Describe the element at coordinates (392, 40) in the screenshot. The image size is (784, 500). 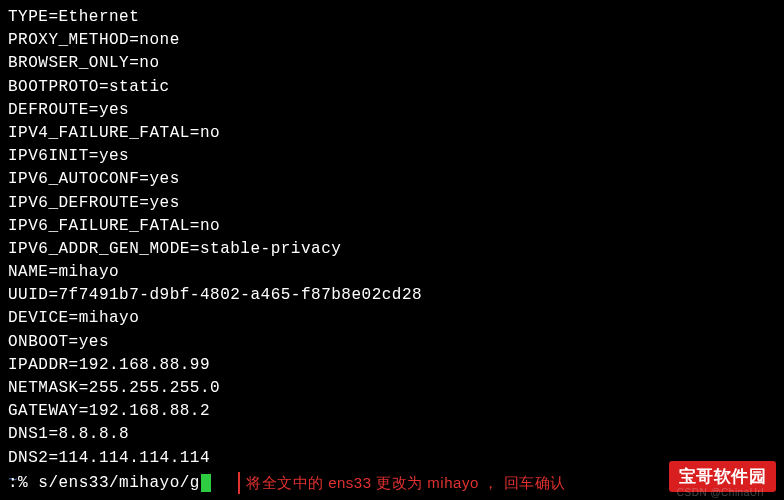
I see `config-line: PROXY_METHOD=none` at that location.